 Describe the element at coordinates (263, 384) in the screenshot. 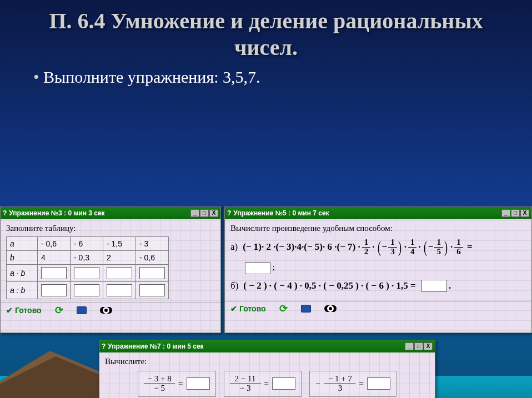

I see `fraction-cell: 2 − 11− 3=` at that location.